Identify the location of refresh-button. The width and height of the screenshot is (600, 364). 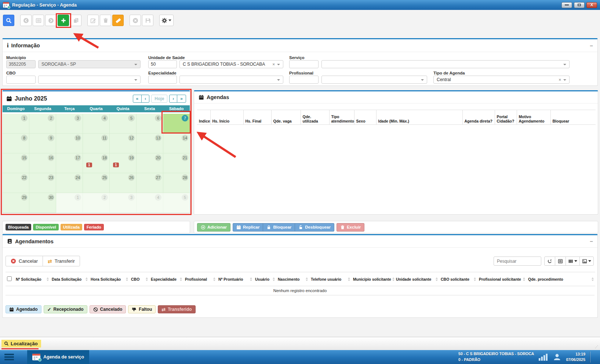
(550, 261).